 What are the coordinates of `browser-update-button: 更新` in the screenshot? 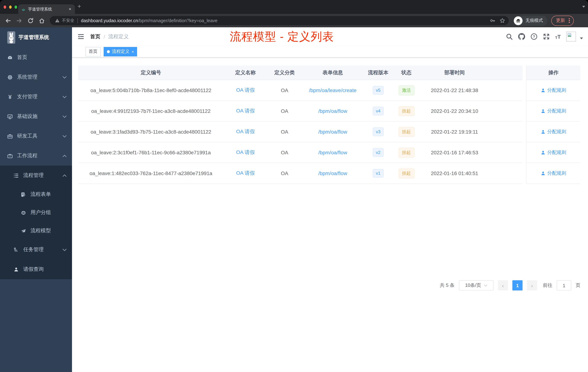 It's located at (563, 21).